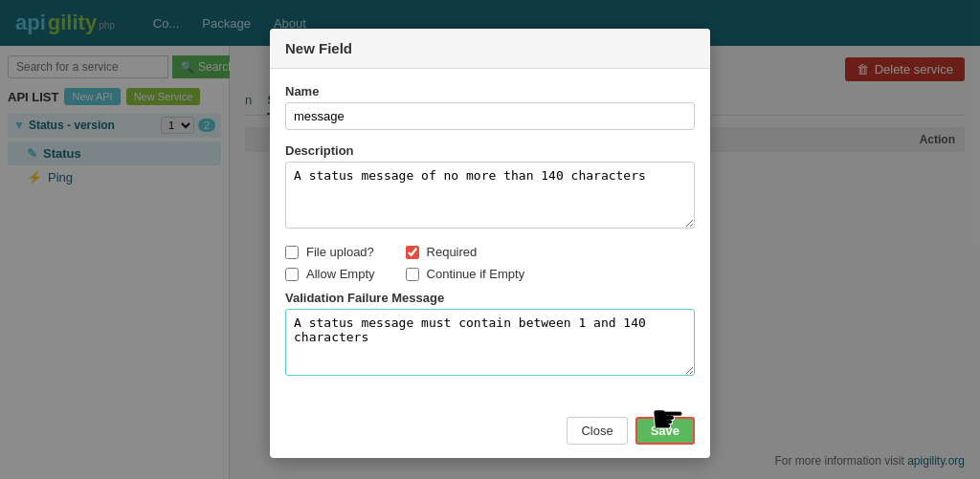 The image size is (980, 479). I want to click on description-textarea: A status message of no more than 140 cha…, so click(490, 195).